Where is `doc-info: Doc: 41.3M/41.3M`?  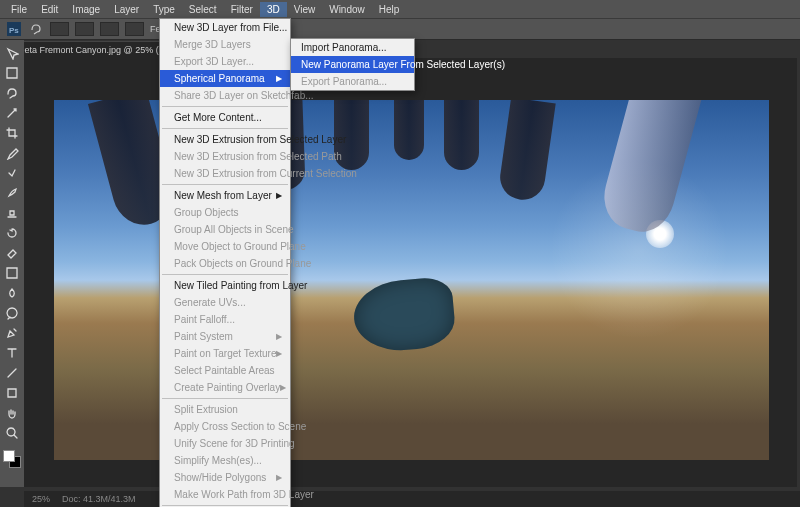 doc-info: Doc: 41.3M/41.3M is located at coordinates (99, 499).